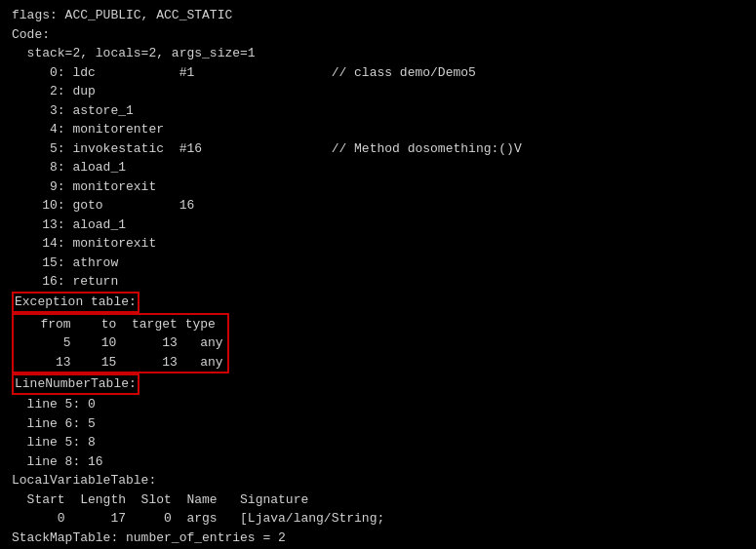 The image size is (756, 549). Describe the element at coordinates (378, 500) in the screenshot. I see `line-localvariable-header: Start Length Slot Name Signature` at that location.